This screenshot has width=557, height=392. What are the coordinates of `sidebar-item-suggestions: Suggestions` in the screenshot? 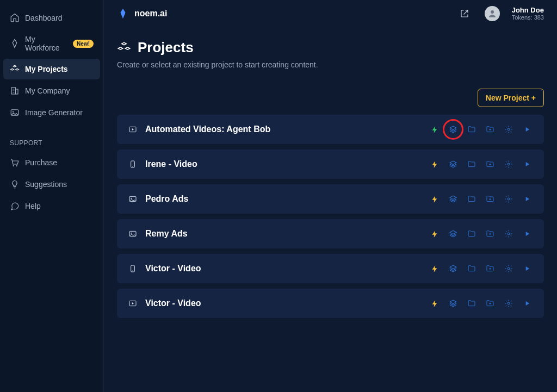 It's located at (52, 184).